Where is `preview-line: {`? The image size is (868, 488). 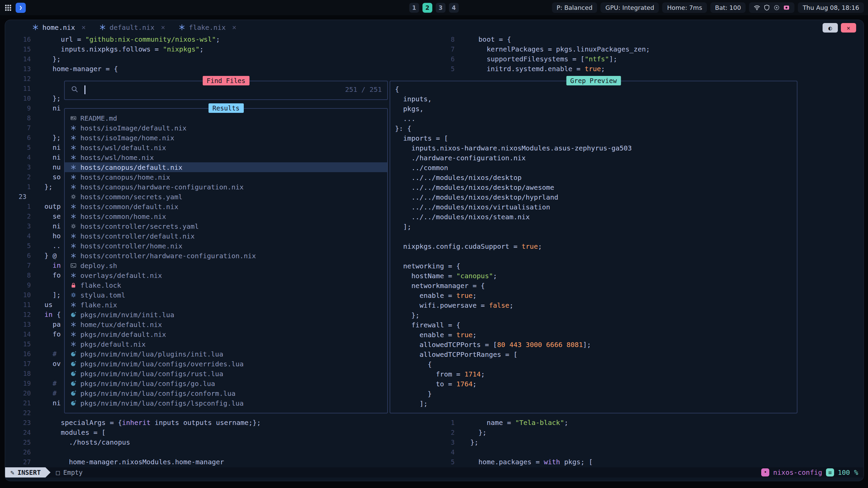 preview-line: { is located at coordinates (595, 365).